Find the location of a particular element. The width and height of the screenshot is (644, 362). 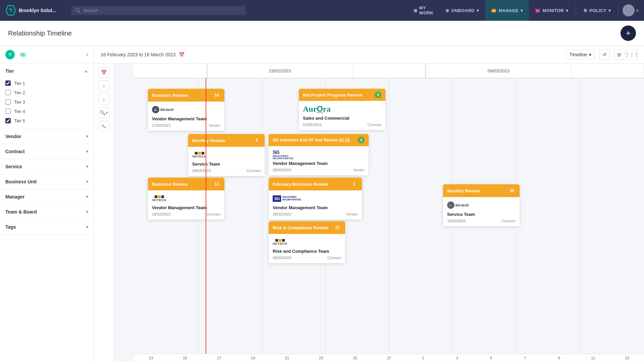

tier1-checkbox is located at coordinates (8, 83).